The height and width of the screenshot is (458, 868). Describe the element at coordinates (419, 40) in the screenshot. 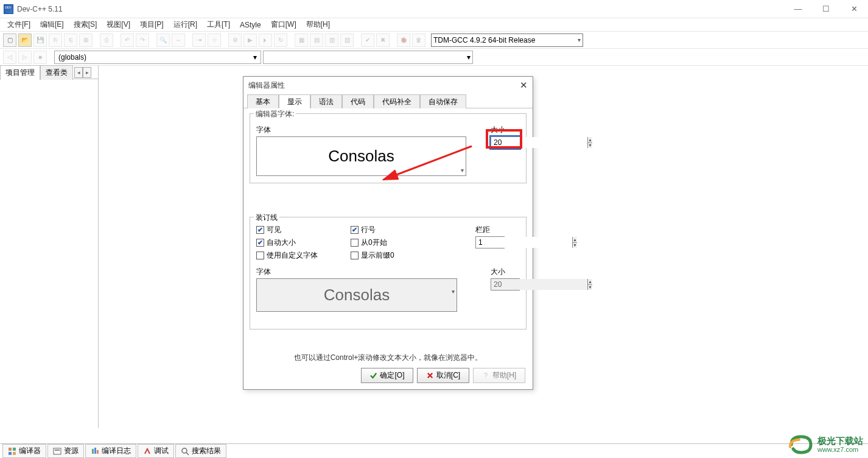

I see `trash-icon: 🗑` at that location.